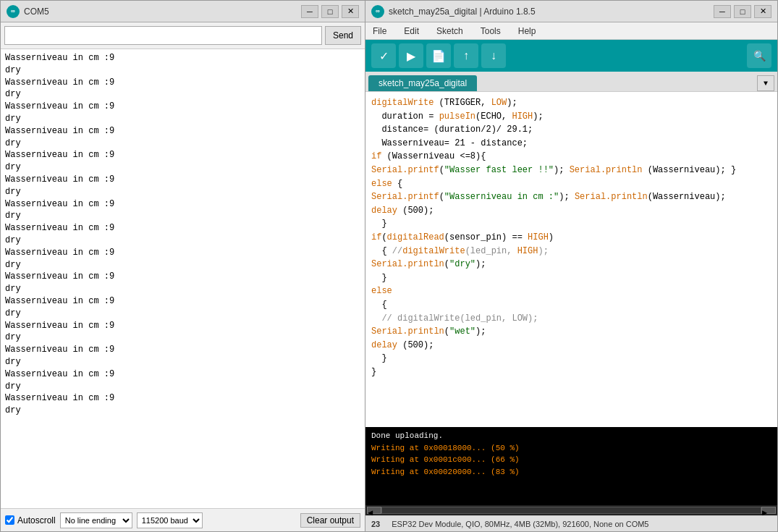 Image resolution: width=778 pixels, height=532 pixels. Describe the element at coordinates (572, 156) in the screenshot. I see `code-line: if (Wasserniveau <=8){` at that location.